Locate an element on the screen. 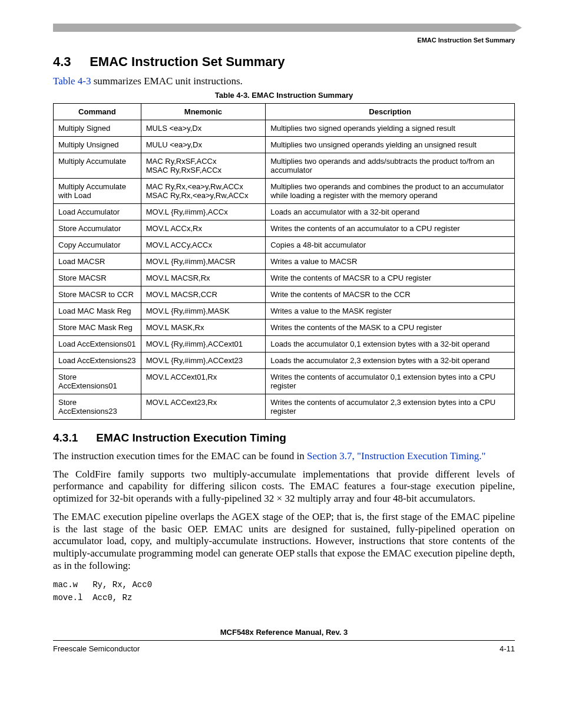  cell-command: Store AccExtensions23 is located at coordinates (98, 407).